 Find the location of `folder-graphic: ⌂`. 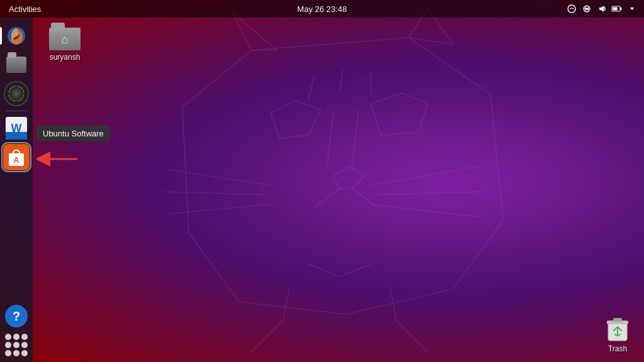

folder-graphic: ⌂ is located at coordinates (65, 36).